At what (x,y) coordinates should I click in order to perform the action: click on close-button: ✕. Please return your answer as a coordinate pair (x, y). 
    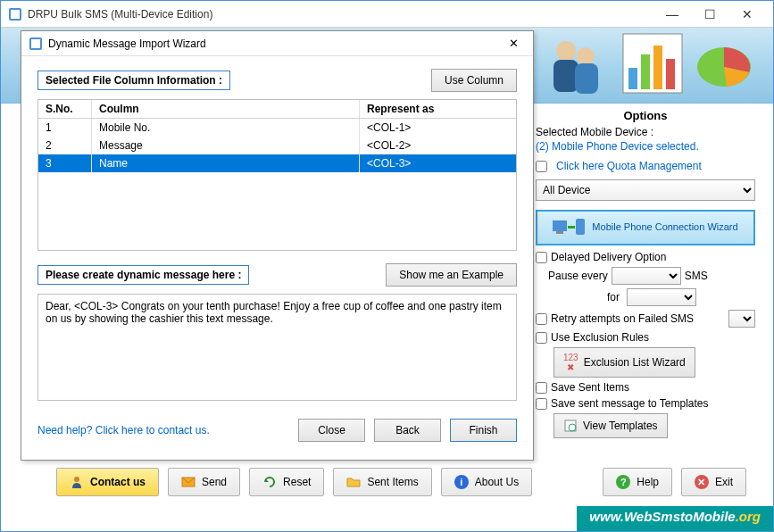
    Looking at the image, I should click on (747, 14).